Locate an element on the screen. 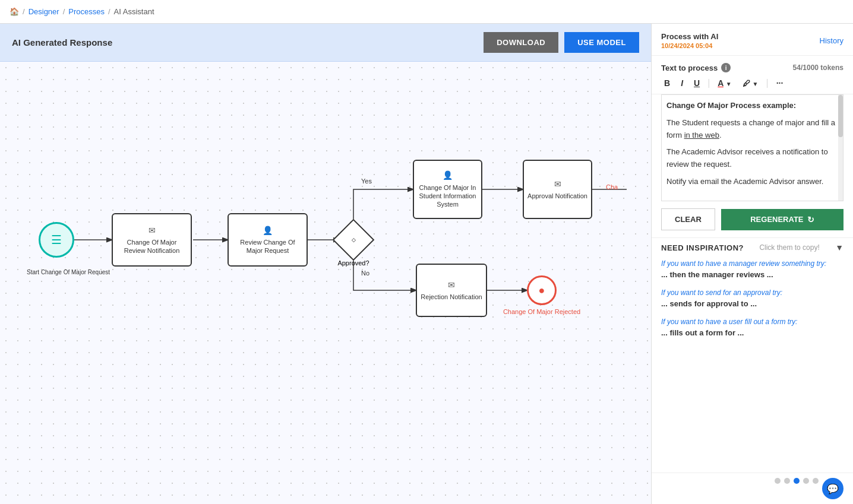 The width and height of the screenshot is (853, 504). inspiration-prompt-1: If you want to have a manager review som… is located at coordinates (752, 264).